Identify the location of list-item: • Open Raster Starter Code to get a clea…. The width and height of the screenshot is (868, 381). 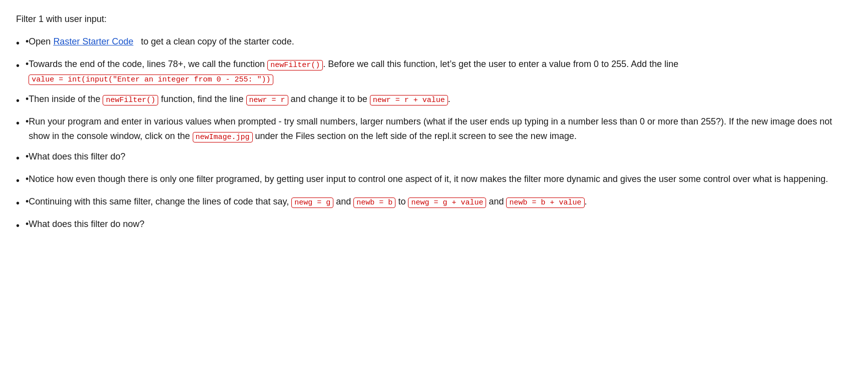
(434, 43).